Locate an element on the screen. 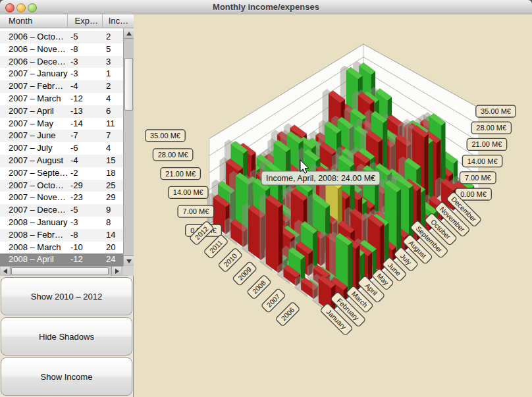 The height and width of the screenshot is (397, 532). table-row: 2007 – Nove…-2329 is located at coordinates (62, 198).